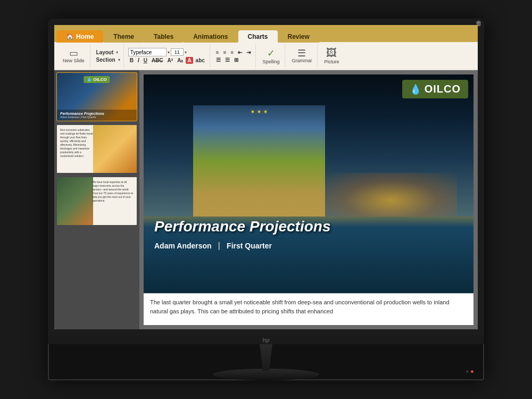 This screenshot has height=399, width=532. Describe the element at coordinates (309, 234) in the screenshot. I see `slide-title-area: Performance Projections Adam Anderson | …` at that location.